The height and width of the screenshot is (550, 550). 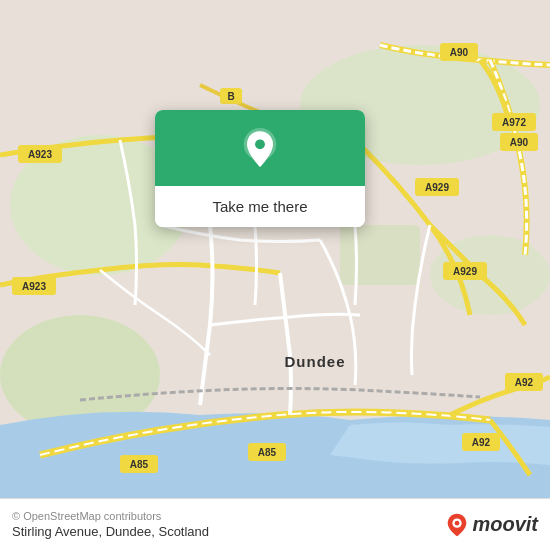 I want to click on moovit-brand-text: moovit, so click(x=505, y=524).